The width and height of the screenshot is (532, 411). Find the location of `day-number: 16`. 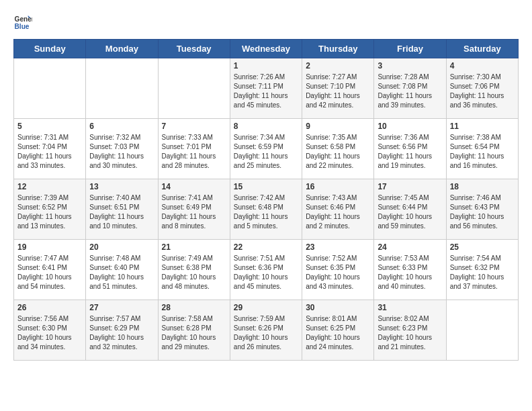

day-number: 16 is located at coordinates (338, 187).